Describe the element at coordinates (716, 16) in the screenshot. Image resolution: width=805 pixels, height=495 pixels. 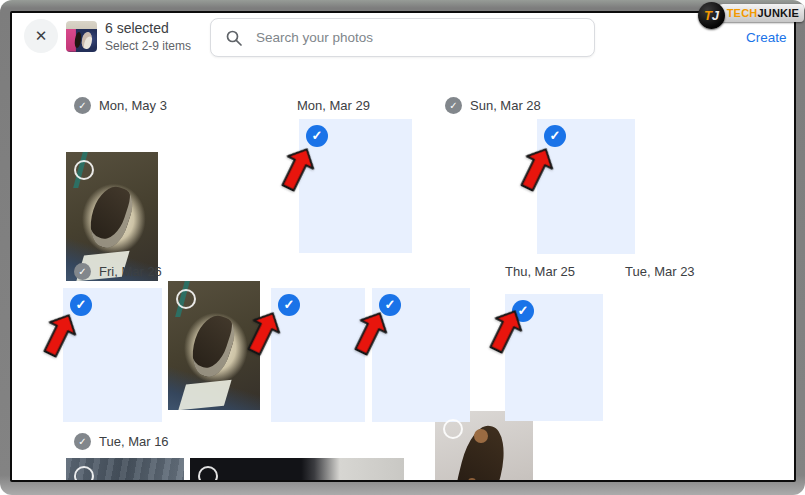
I see `brand-initial-j: J` at that location.